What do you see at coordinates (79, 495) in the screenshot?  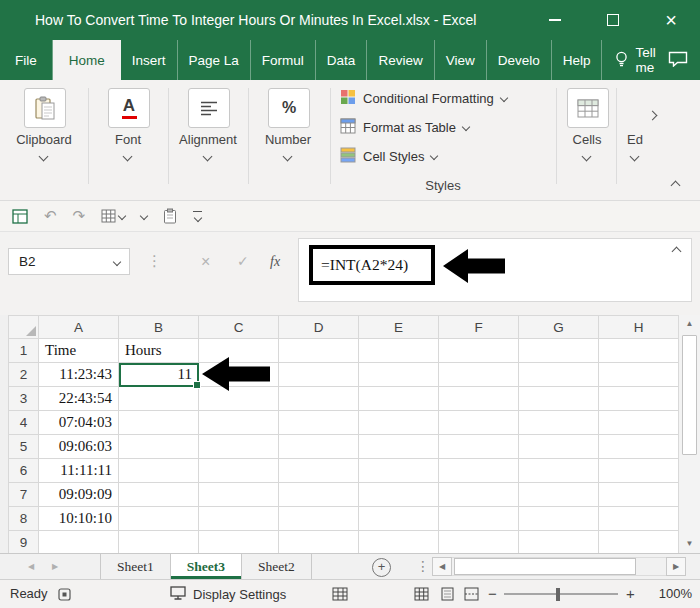 I see `cell-A7: 09:09:09` at bounding box center [79, 495].